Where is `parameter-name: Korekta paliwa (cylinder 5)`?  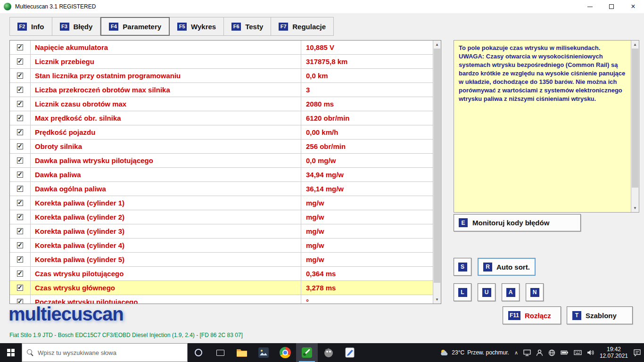
parameter-name: Korekta paliwa (cylinder 5) is located at coordinates (166, 259).